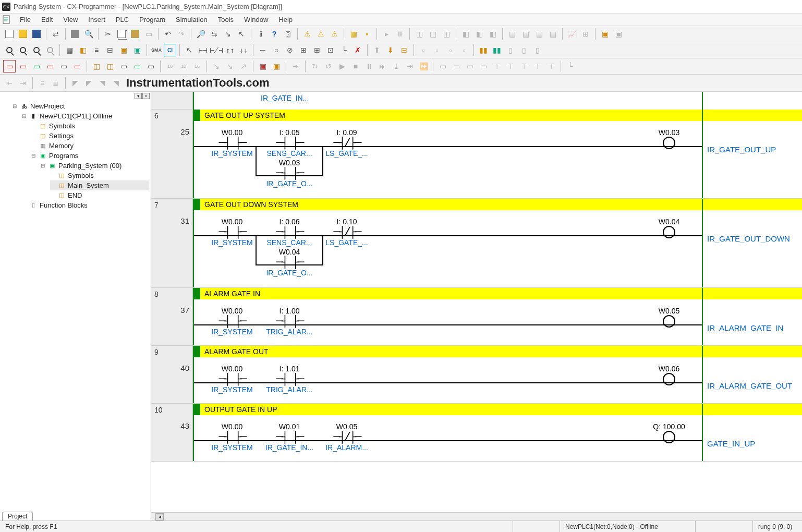 Image resolution: width=802 pixels, height=532 pixels. I want to click on paste-button, so click(135, 34).